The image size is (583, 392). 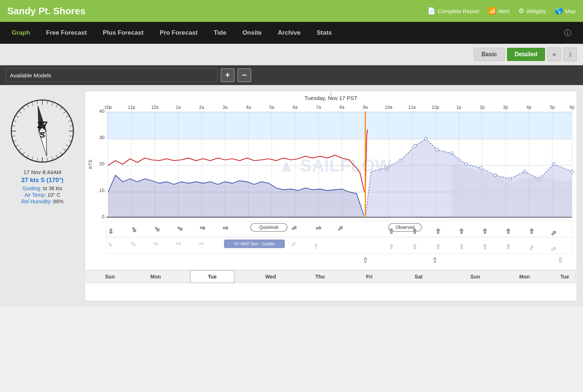 I want to click on svg-text: 40, so click(x=102, y=111).